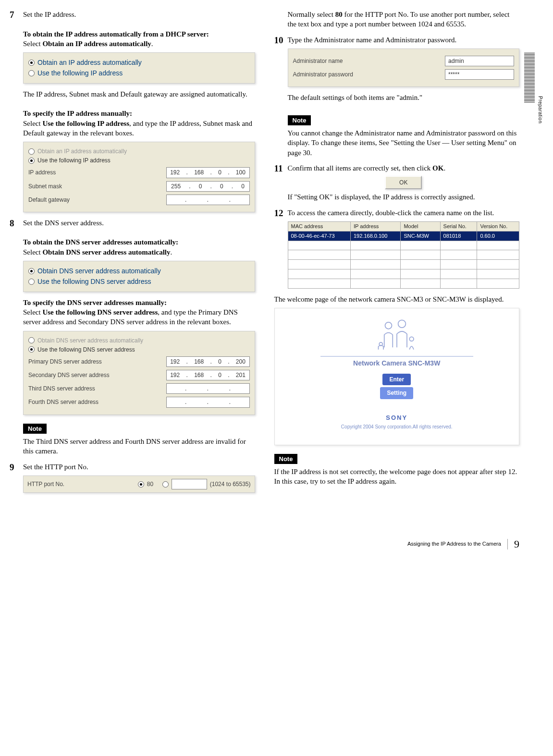  I want to click on step-11-after: If "Setting OK" is displayed, the IP add…, so click(404, 197).